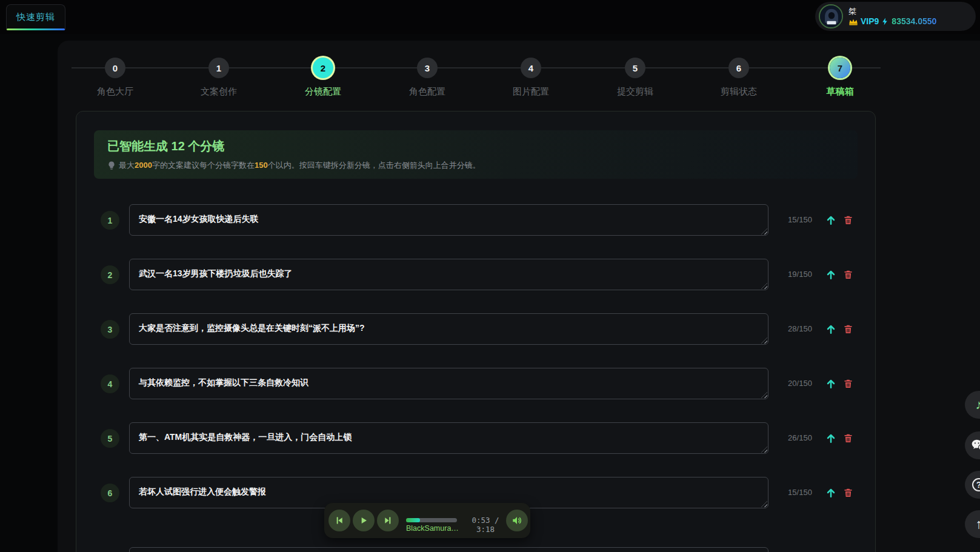  Describe the element at coordinates (110, 439) in the screenshot. I see `storyboard-index-badge: 5` at that location.